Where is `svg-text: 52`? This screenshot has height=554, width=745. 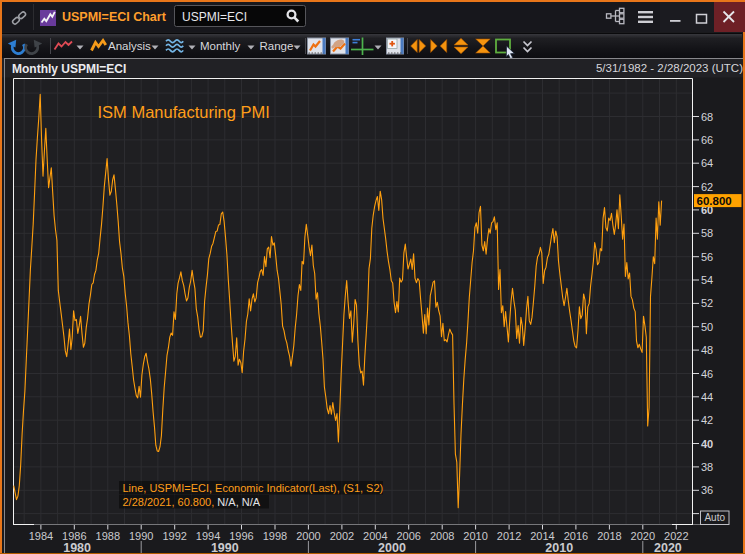 svg-text: 52 is located at coordinates (707, 303).